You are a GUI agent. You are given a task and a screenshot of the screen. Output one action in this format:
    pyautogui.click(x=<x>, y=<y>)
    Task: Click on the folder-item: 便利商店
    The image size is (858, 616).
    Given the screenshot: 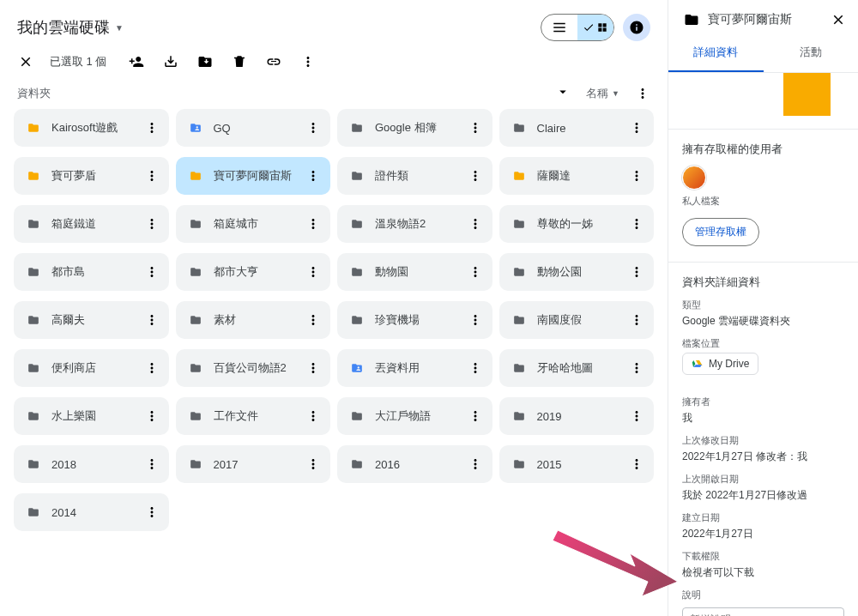 What is the action you would take?
    pyautogui.click(x=91, y=368)
    